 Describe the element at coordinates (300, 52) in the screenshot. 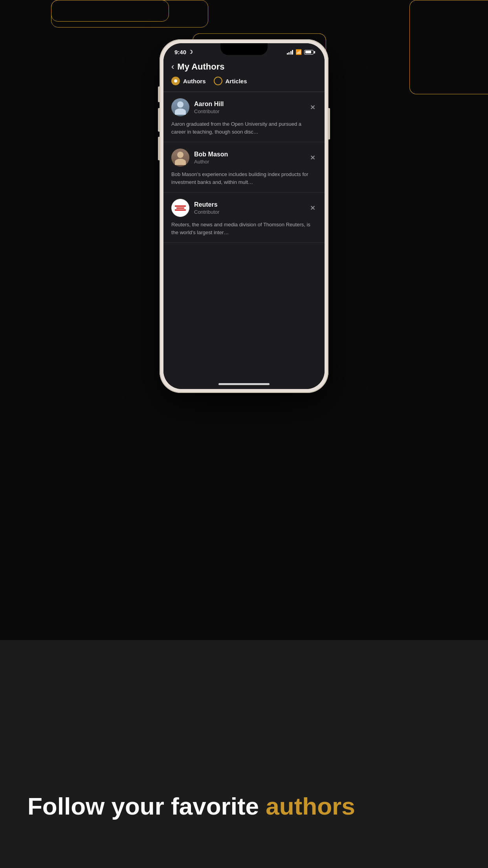

I see `status-icons: 📶` at that location.